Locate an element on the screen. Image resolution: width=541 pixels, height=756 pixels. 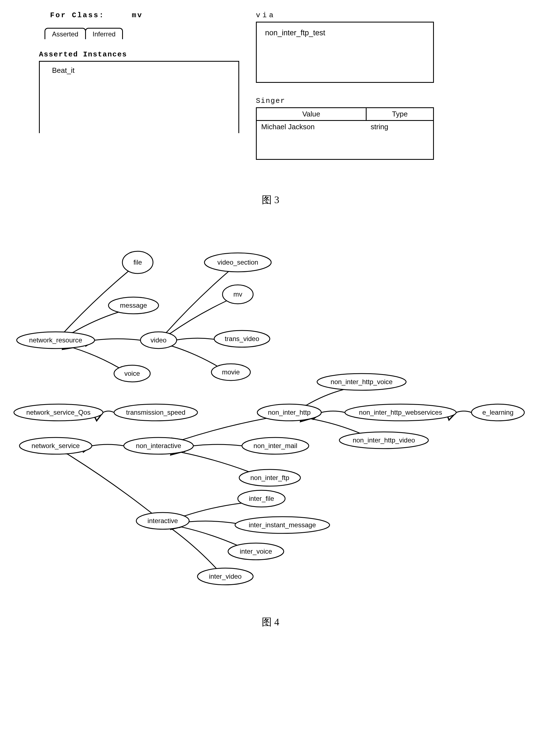
graph-node-inter_voice: inter_voice is located at coordinates (256, 551).